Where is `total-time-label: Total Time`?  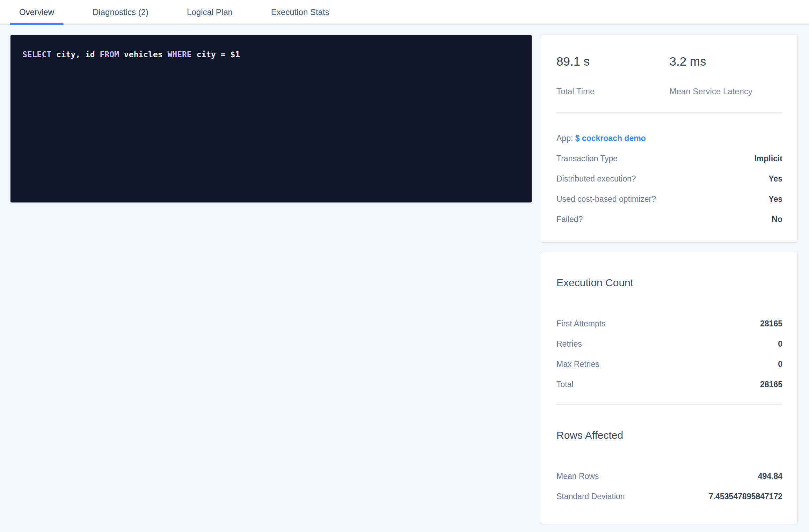 total-time-label: Total Time is located at coordinates (613, 91).